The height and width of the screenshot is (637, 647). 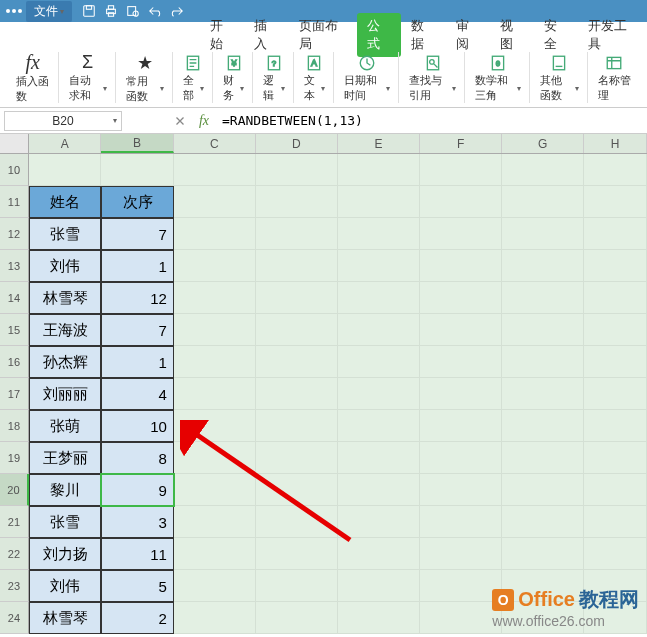 What do you see at coordinates (324, 35) in the screenshot?
I see `tab-layout: 页面布局` at bounding box center [324, 35].